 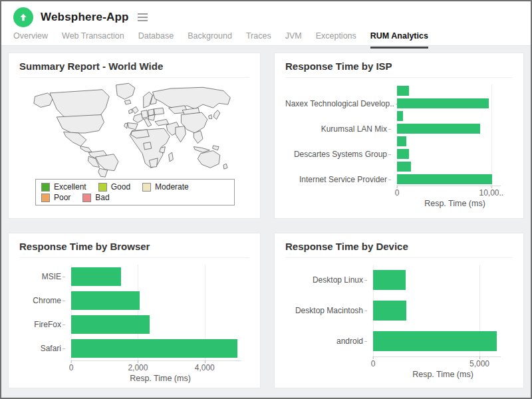 What do you see at coordinates (210, 40) in the screenshot?
I see `tab-background: Background` at bounding box center [210, 40].